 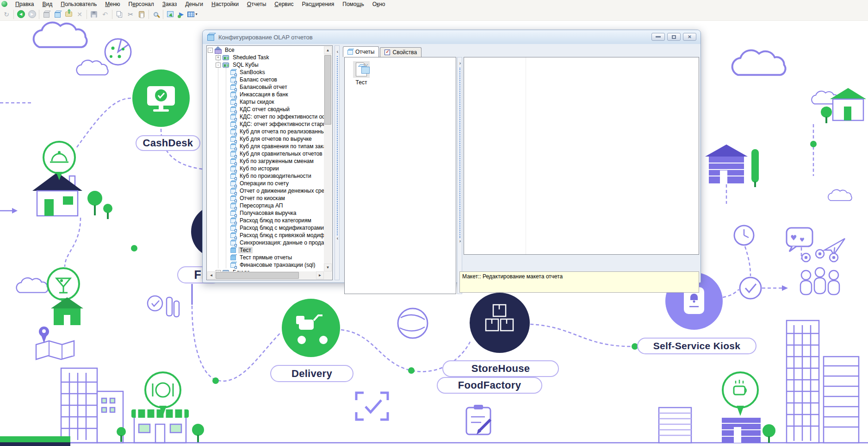 I want to click on tree-item: Финансовые транзакции (sql), so click(x=266, y=265).